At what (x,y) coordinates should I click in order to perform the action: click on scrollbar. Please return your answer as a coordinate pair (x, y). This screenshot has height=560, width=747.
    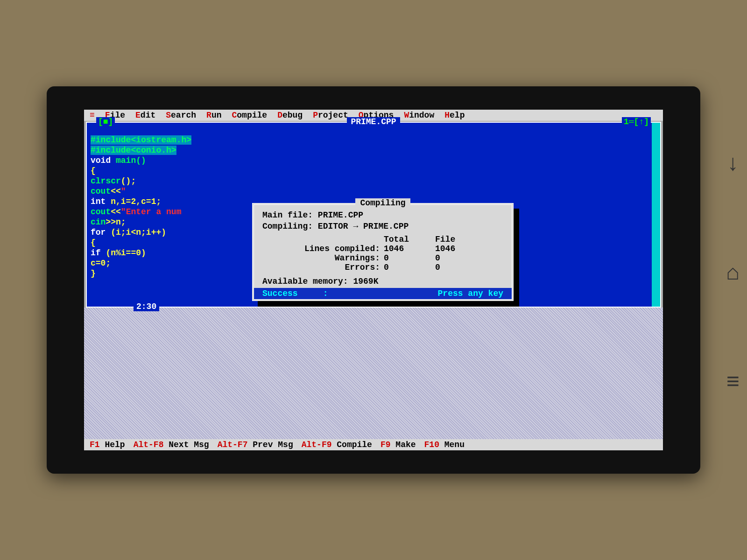
    Looking at the image, I should click on (656, 215).